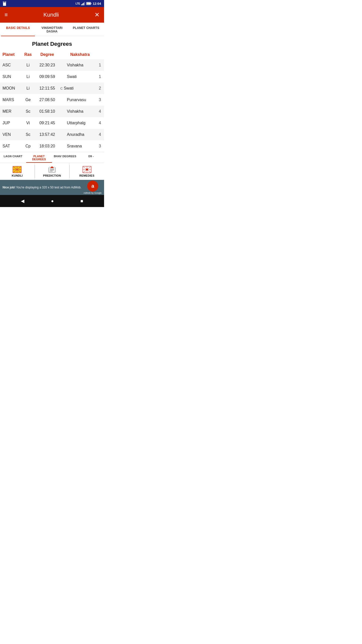 The image size is (362, 644). I want to click on cell-nakshatra: Sravana, so click(77, 146).